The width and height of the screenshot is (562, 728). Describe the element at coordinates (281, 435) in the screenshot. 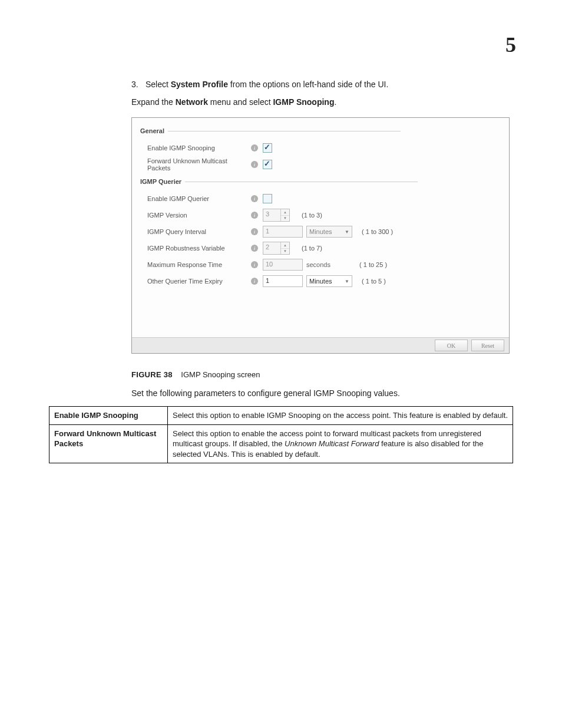

I see `parameters-table: Enable IGMP Snooping Select this option …` at that location.